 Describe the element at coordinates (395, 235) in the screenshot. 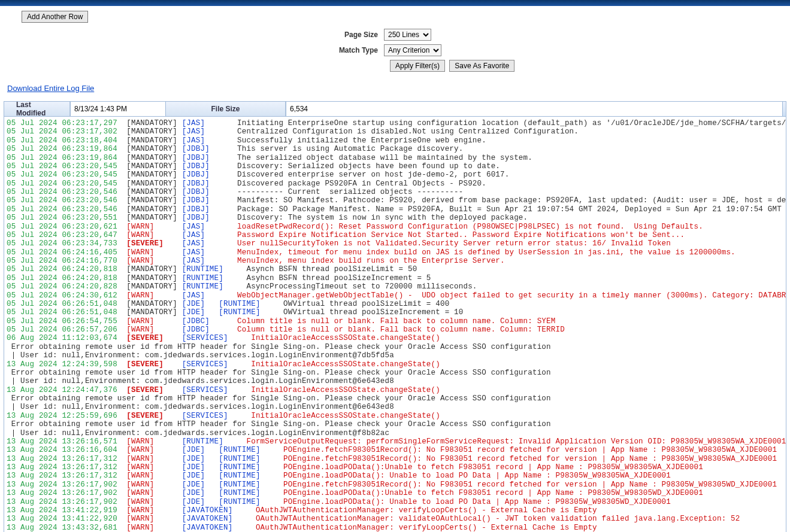

I see `log-line: 05 Jul 2024 06:23:20,647 [WARN] [JAS] Pa…` at that location.